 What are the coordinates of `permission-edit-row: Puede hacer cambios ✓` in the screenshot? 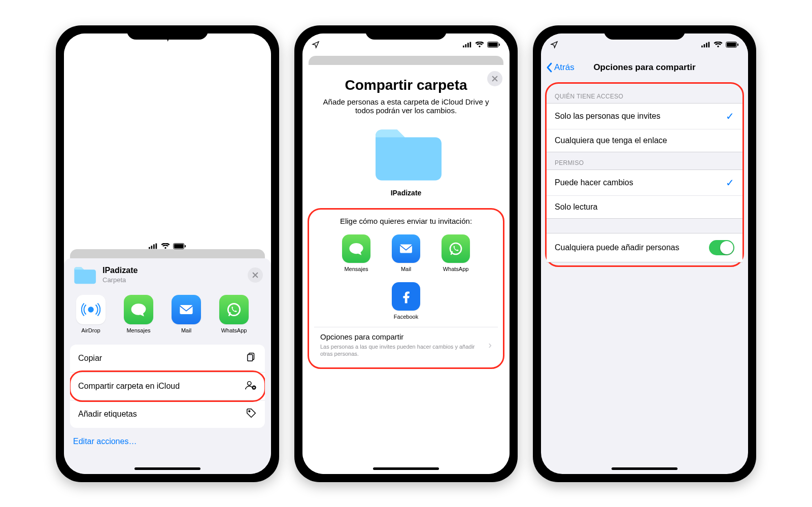 It's located at (645, 183).